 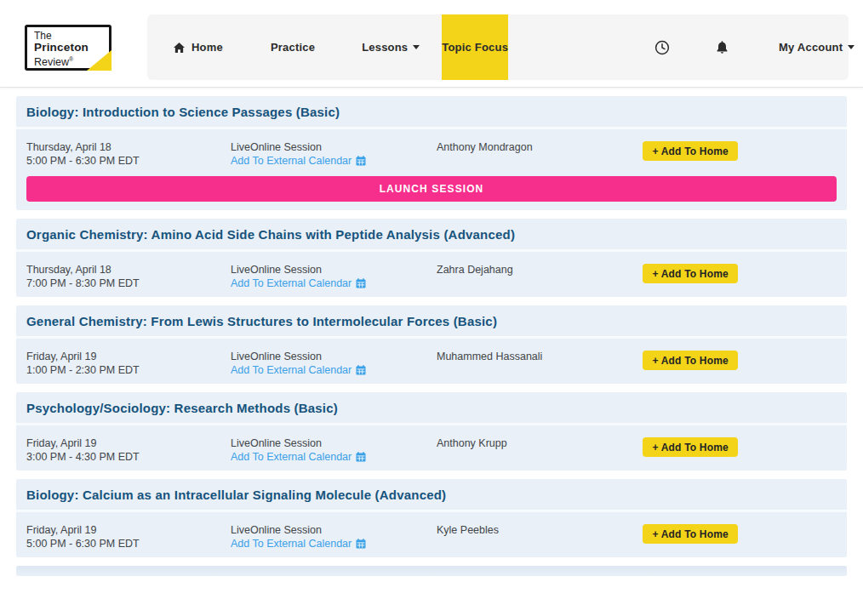 What do you see at coordinates (540, 270) in the screenshot?
I see `session-instructor: Zahra Dejahang` at bounding box center [540, 270].